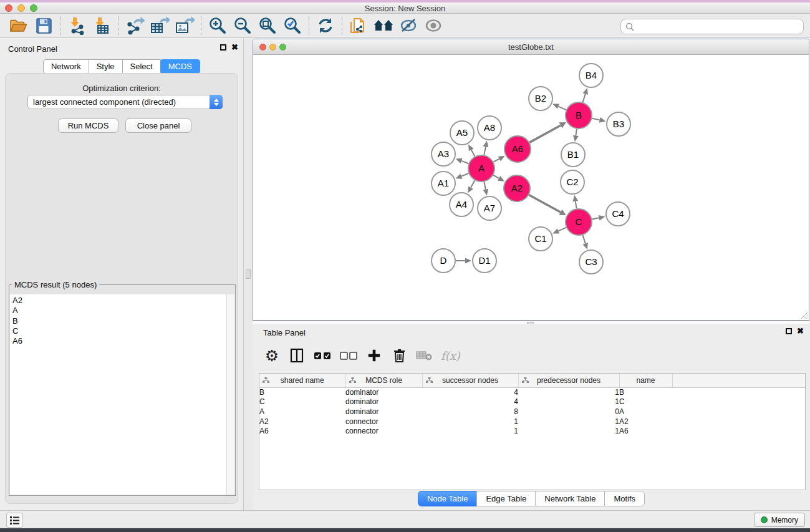 The width and height of the screenshot is (810, 532). What do you see at coordinates (123, 301) in the screenshot?
I see `mcds-result-item: A2` at bounding box center [123, 301].